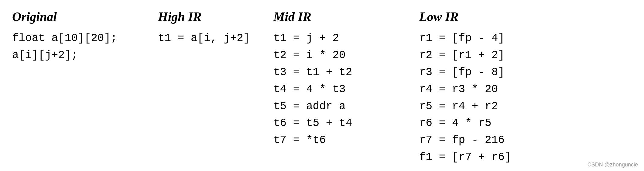 Image resolution: width=644 pixels, height=171 pixels. What do you see at coordinates (292, 17) in the screenshot?
I see `header-mid-ir: Mid IR` at bounding box center [292, 17].